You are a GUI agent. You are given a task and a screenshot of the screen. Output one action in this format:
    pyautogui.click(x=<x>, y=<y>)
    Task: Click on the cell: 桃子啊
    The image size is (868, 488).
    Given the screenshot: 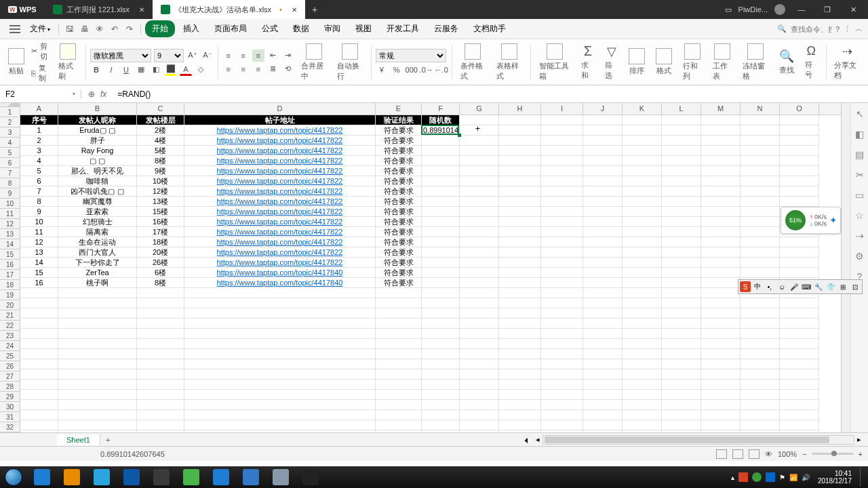 What is the action you would take?
    pyautogui.click(x=98, y=283)
    